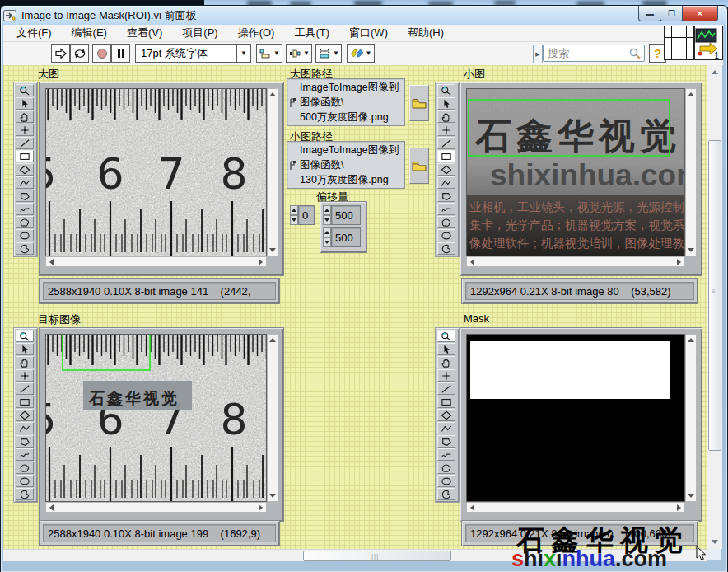 The width and height of the screenshot is (728, 572). I want to click on target-image-canvas: 5 6 7 8 石鑫华视觉, so click(156, 418).